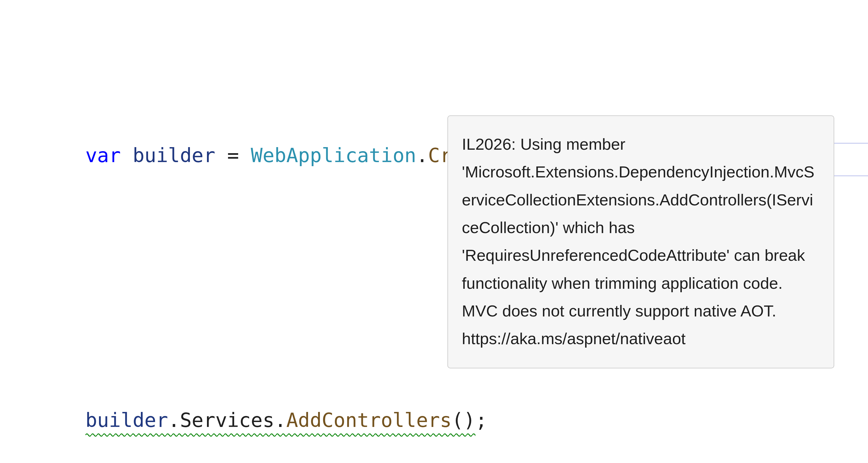  Describe the element at coordinates (464, 420) in the screenshot. I see `parens: ()` at that location.